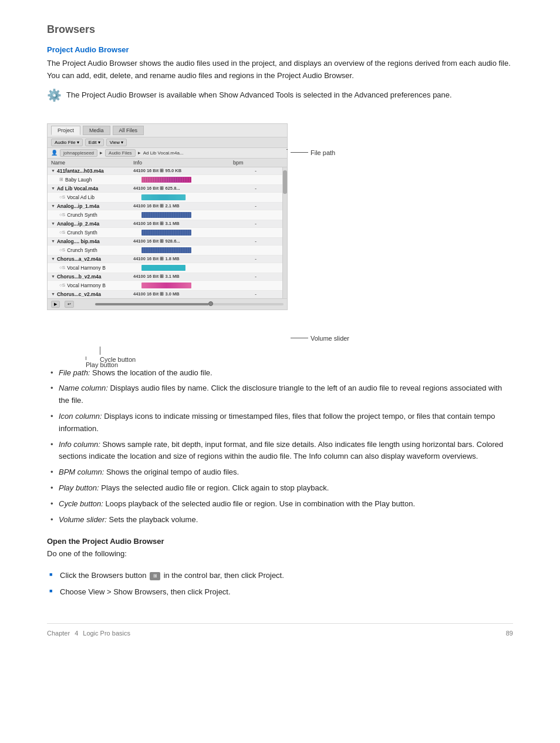 Image resolution: width=560 pixels, height=743 pixels. Describe the element at coordinates (280, 374) in the screenshot. I see `list-item: File path: Shows the location of the aud…` at that location.